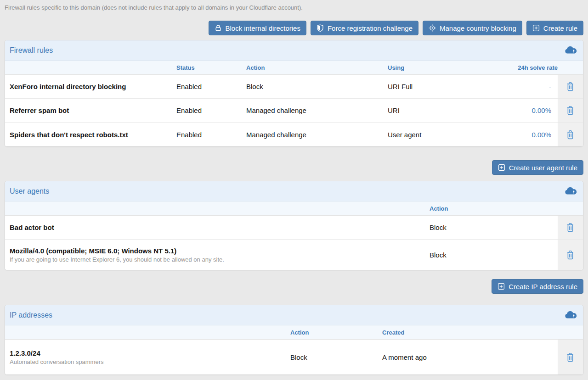 This screenshot has height=380, width=588. I want to click on ip-address-action: Block, so click(336, 357).